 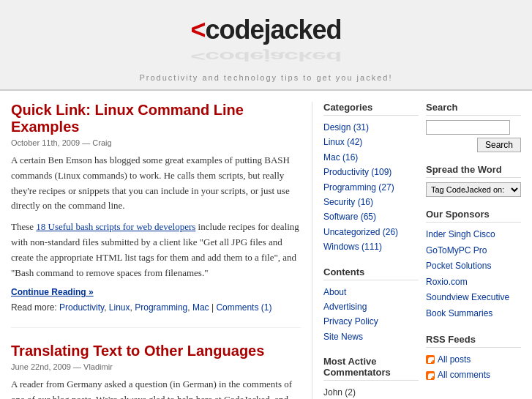 I want to click on logo-text: <codejacked, so click(x=266, y=30).